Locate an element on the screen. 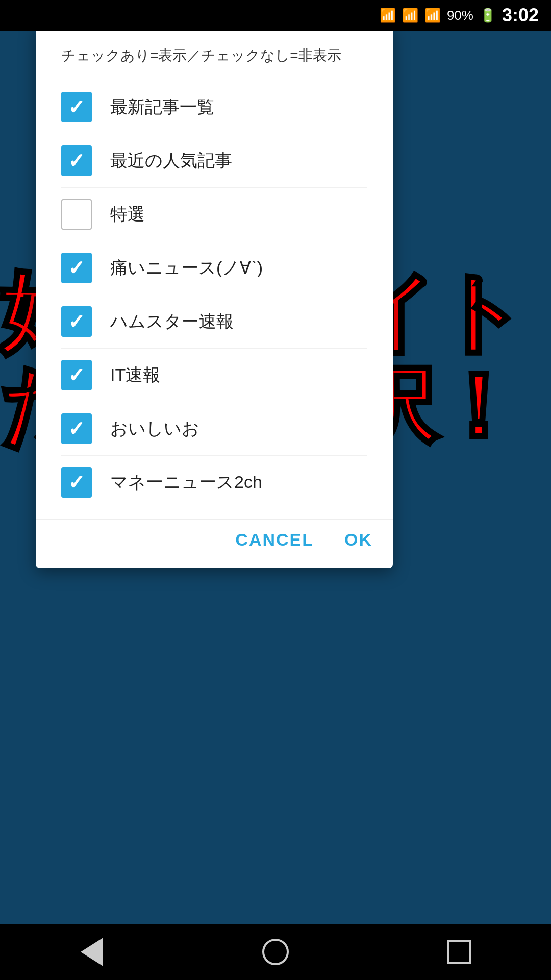 The height and width of the screenshot is (980, 551). status-bar: 📶 📶 📶 90% 🔋 3:02 is located at coordinates (276, 15).